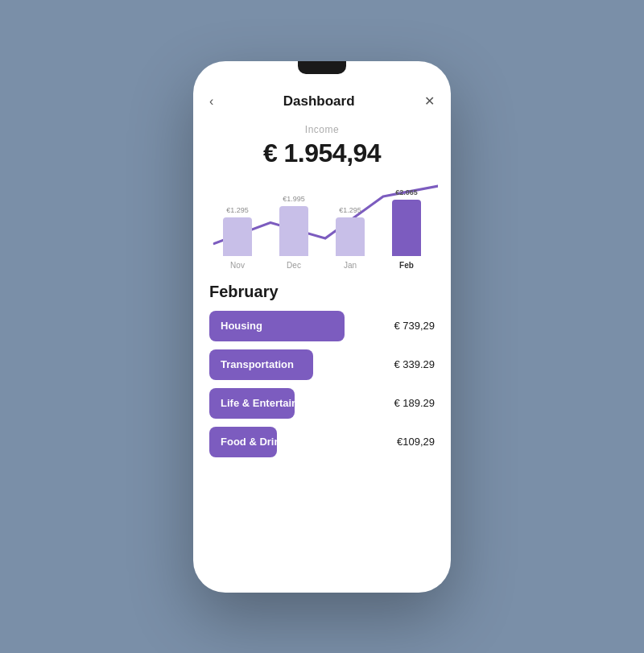 Image resolution: width=644 pixels, height=653 pixels. What do you see at coordinates (237, 210) in the screenshot?
I see `bar-nov-amount: €1.295` at bounding box center [237, 210].